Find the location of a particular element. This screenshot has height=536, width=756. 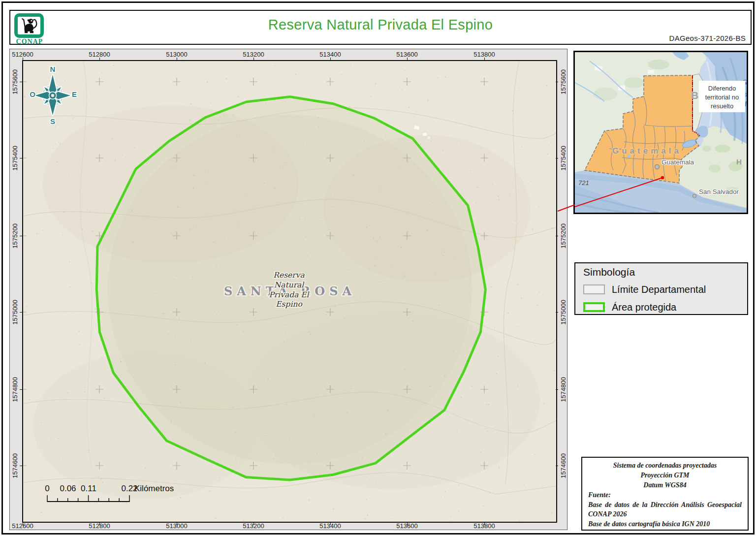

guatemala-country-label: Guatemala is located at coordinates (647, 151).